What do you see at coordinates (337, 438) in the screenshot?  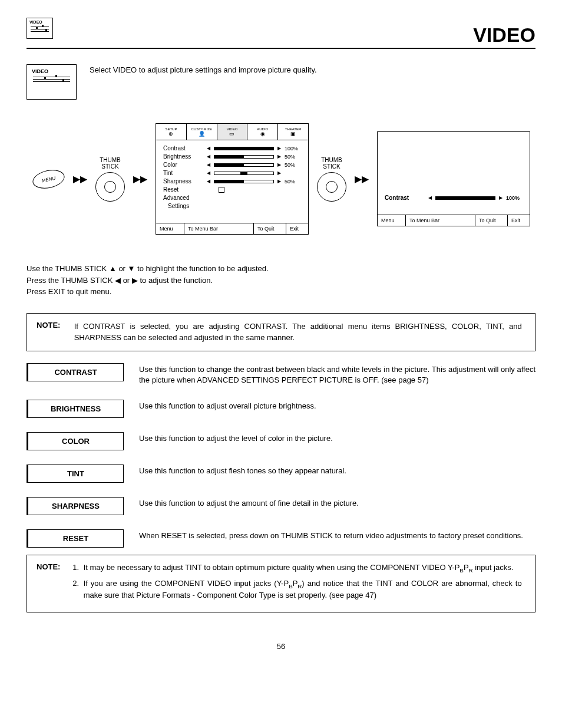 I see `func-desc: Use this function to adjust the level of…` at bounding box center [337, 438].